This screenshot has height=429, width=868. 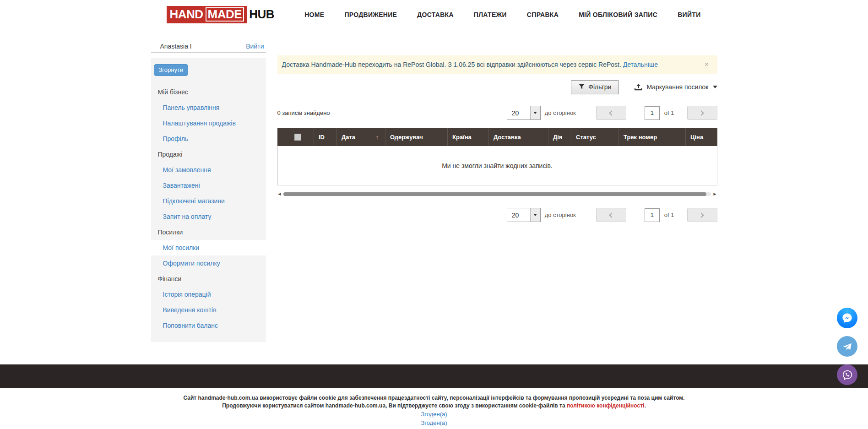 What do you see at coordinates (707, 64) in the screenshot?
I see `close-icon: ×` at bounding box center [707, 64].